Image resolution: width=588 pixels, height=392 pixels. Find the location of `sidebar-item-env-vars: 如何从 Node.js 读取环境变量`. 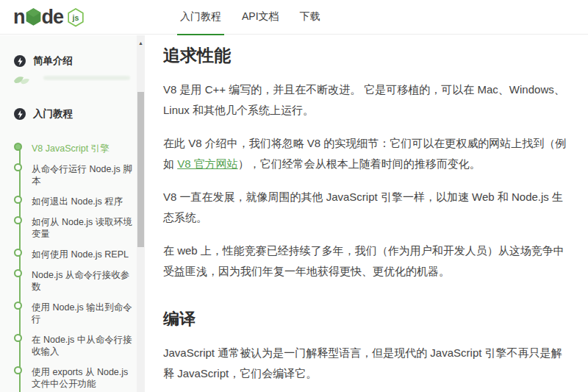

sidebar-item-env-vars: 如何从 Node.js 读取环境变量 is located at coordinates (74, 228).